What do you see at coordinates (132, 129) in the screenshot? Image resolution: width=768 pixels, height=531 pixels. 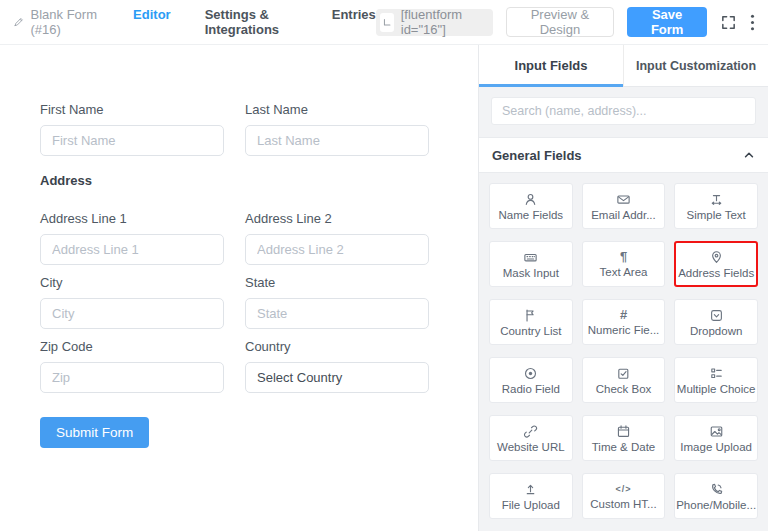 I see `field-first-name: First Name` at bounding box center [132, 129].